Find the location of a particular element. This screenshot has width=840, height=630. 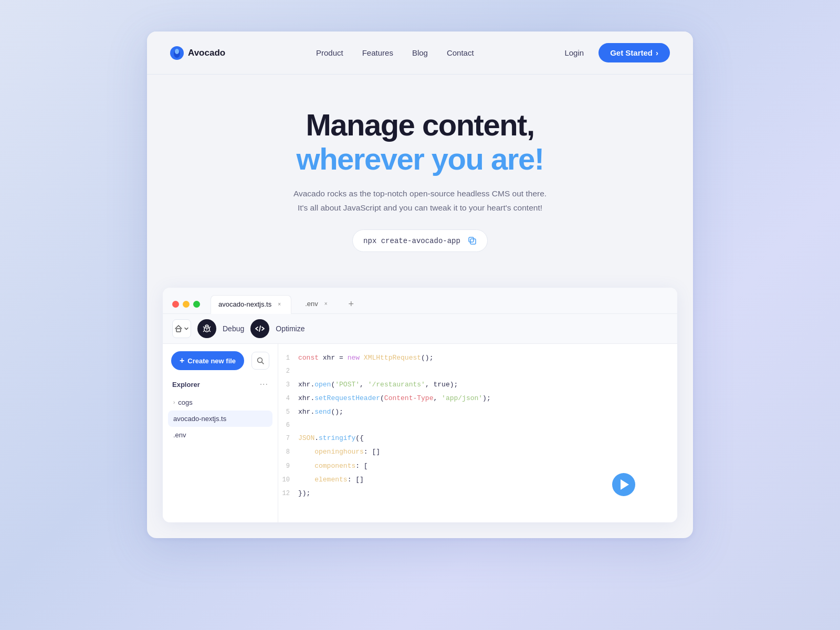

optimize-button: Optimize is located at coordinates (290, 329).